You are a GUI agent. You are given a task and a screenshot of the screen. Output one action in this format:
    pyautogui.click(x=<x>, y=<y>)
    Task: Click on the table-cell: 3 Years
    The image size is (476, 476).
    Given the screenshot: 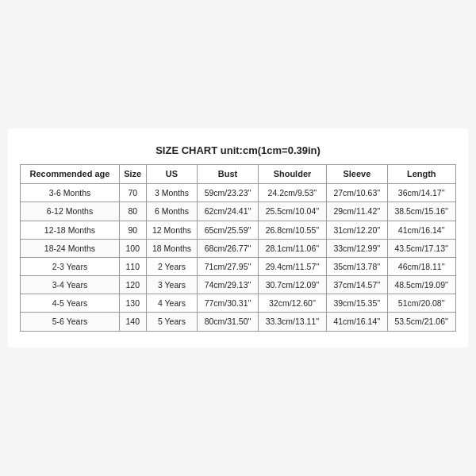 What is the action you would take?
    pyautogui.click(x=171, y=286)
    